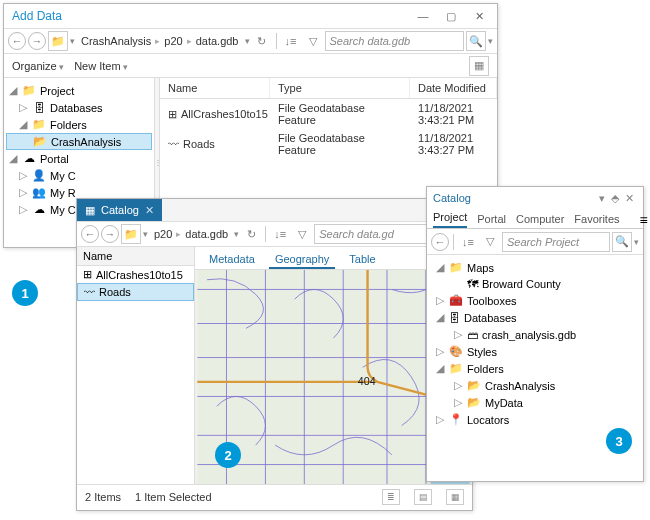 This screenshot has height=520, width=650. What do you see at coordinates (395, 41) in the screenshot?
I see `search-input: Search data.gdb` at bounding box center [395, 41].